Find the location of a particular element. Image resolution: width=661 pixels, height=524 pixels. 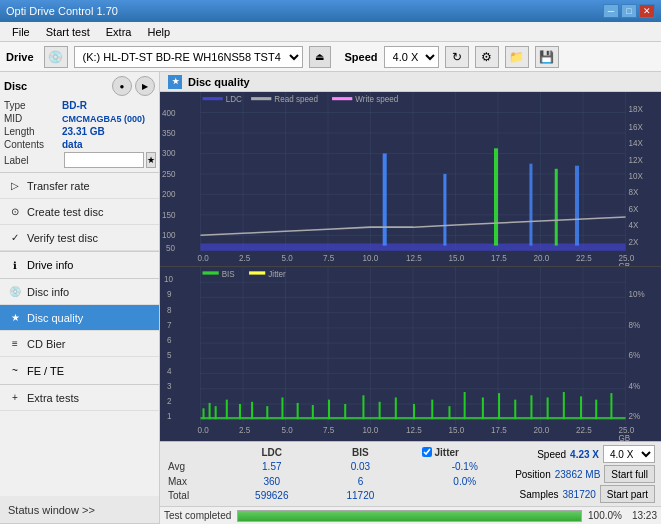

svg-text: 14X is located at coordinates (636, 144).